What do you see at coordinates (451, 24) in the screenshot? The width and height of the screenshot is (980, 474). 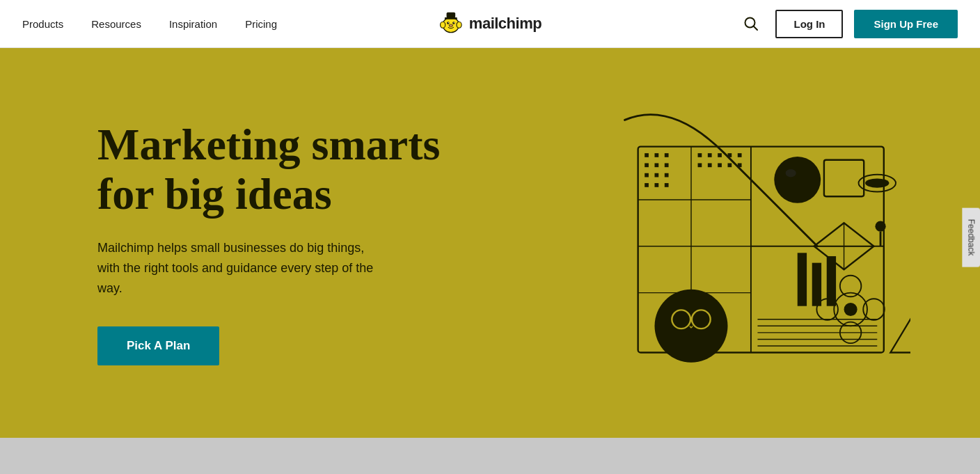 I see `mailchimp-logo-icon` at bounding box center [451, 24].